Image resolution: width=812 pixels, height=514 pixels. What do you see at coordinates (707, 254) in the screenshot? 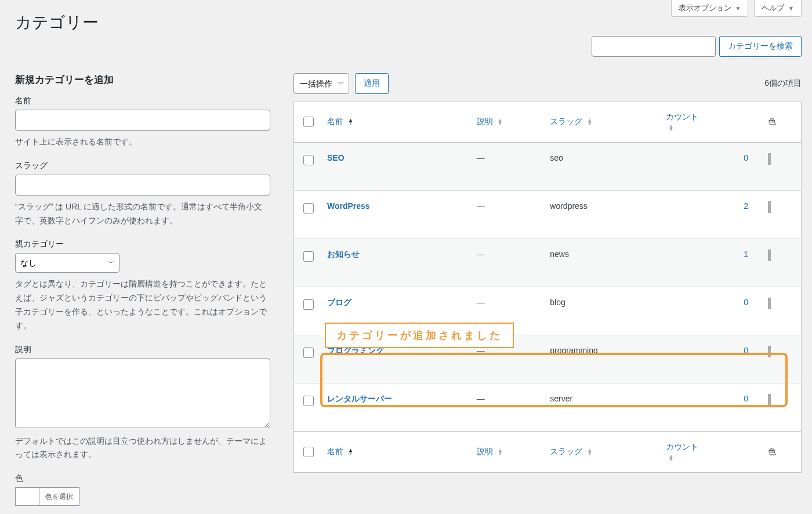
I see `category-count-link: 1` at bounding box center [707, 254].